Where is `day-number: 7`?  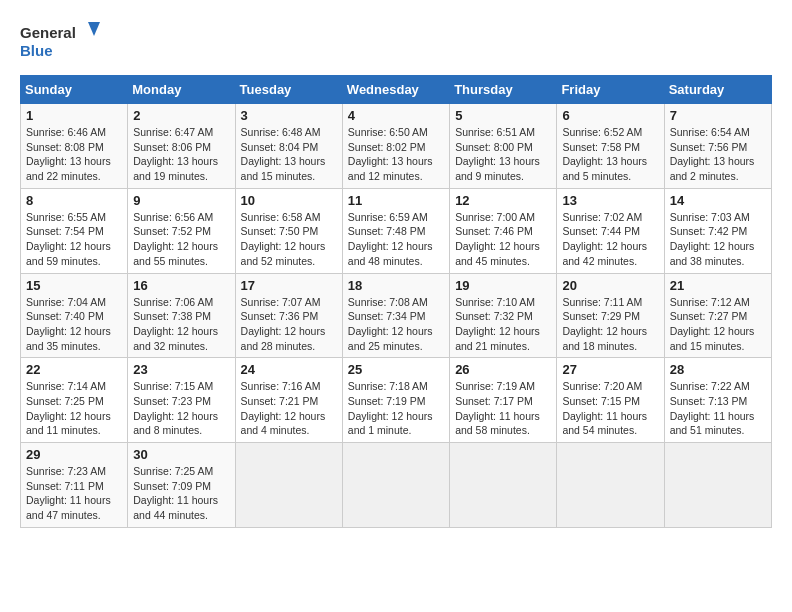 day-number: 7 is located at coordinates (718, 116).